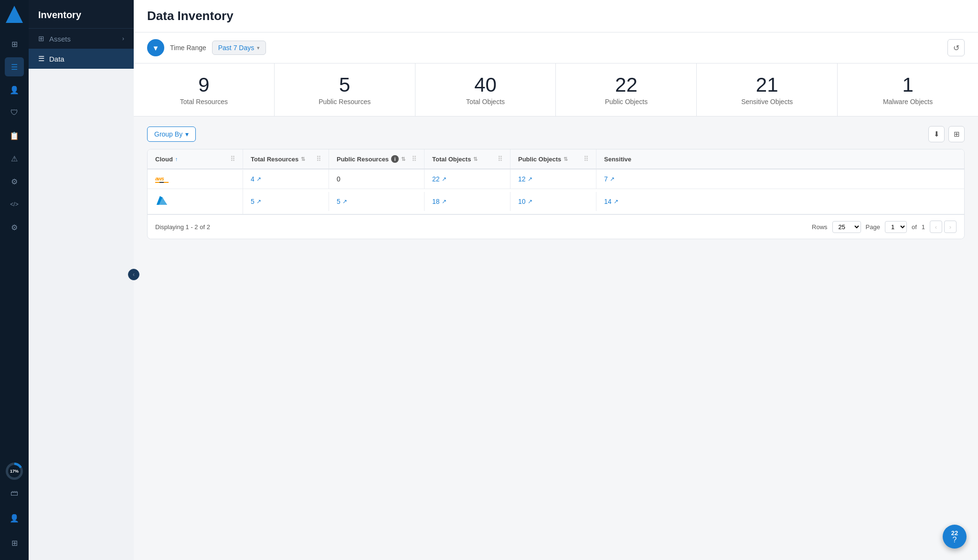  What do you see at coordinates (14, 493) in the screenshot?
I see `sidebar-icon-storage: 🗃` at bounding box center [14, 493].